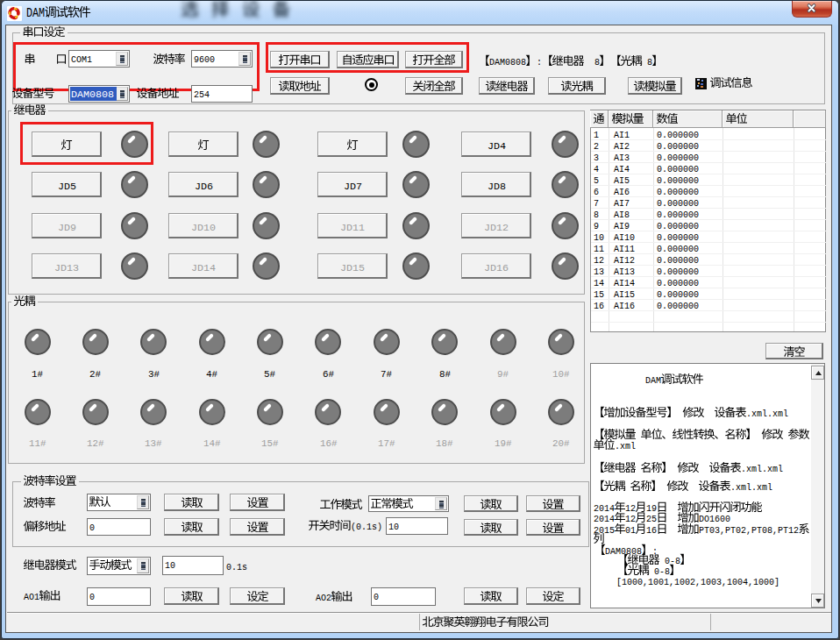  What do you see at coordinates (622, 192) in the screenshot?
I see `svg-text: AI6` at bounding box center [622, 192].